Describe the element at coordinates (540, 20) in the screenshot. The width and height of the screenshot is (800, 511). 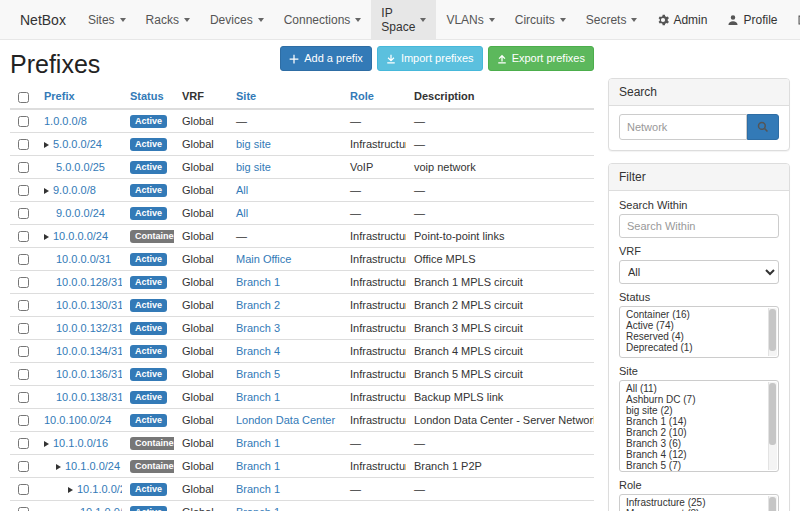
I see `nav-item-circuits: Circuits` at that location.